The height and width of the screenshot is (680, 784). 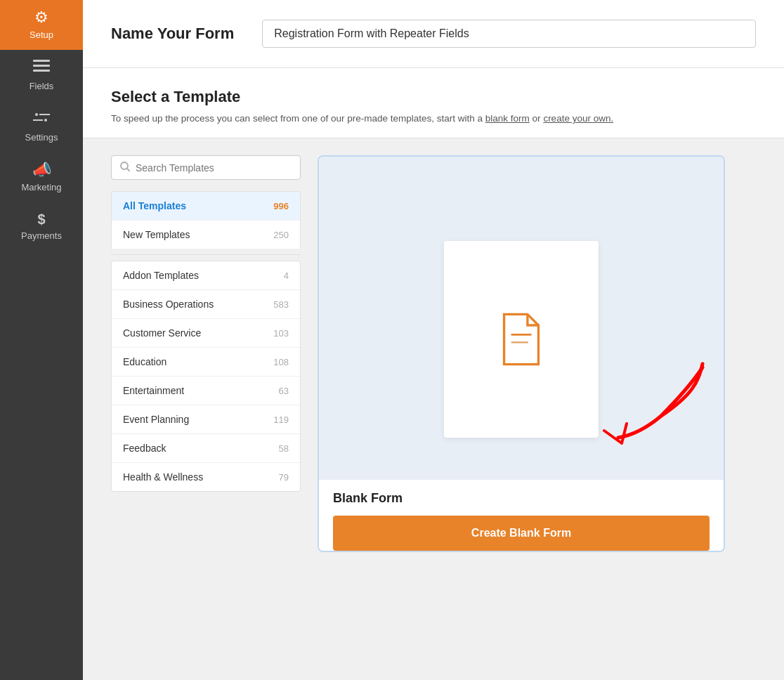 What do you see at coordinates (281, 420) in the screenshot?
I see `event-count: 119` at bounding box center [281, 420].